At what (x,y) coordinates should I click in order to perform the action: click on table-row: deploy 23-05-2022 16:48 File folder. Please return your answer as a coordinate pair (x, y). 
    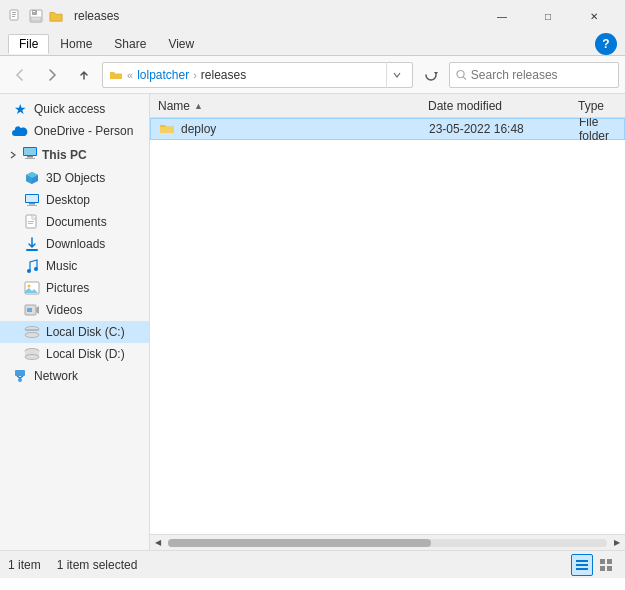
    Looking at the image, I should click on (388, 129).